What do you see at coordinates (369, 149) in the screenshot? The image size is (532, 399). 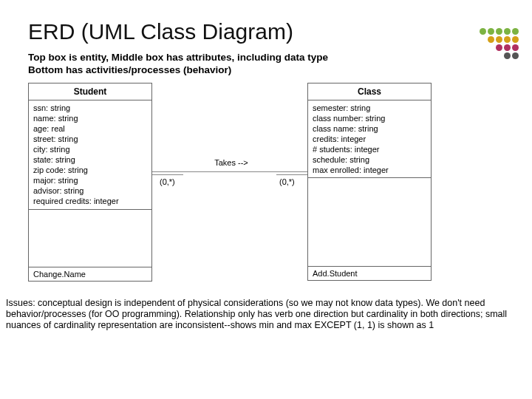 I see `attr-row: # students: integer` at bounding box center [369, 149].